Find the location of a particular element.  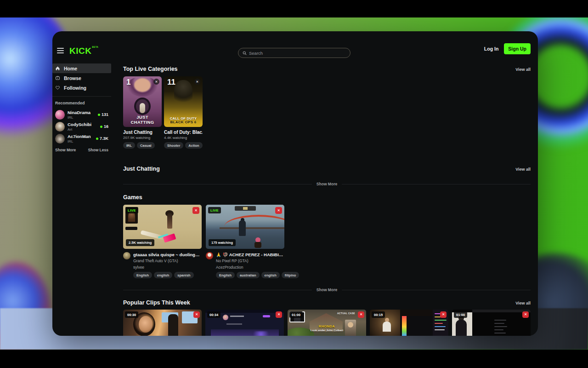

clip-card-4: 00:15 ✕ is located at coordinates (409, 323).